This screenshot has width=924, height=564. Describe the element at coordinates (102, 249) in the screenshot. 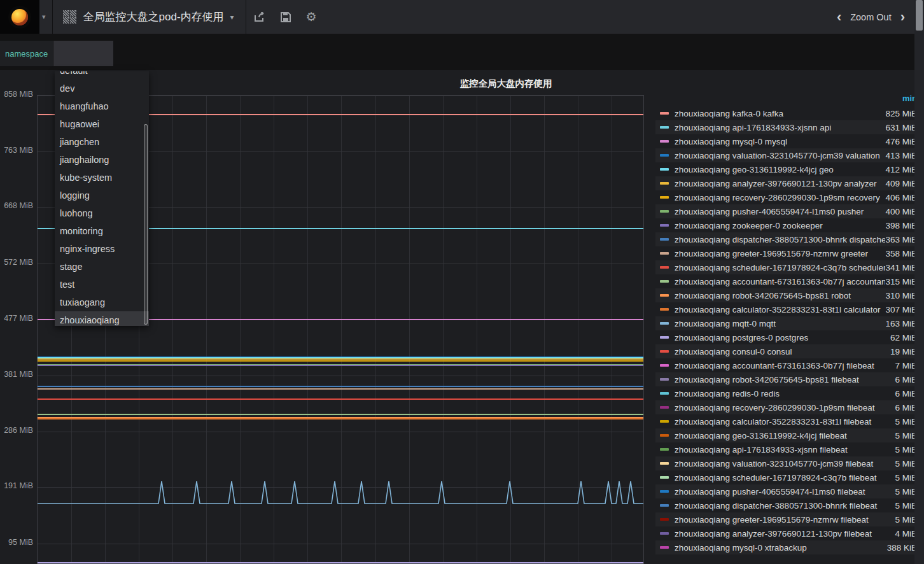

I see `namespace-option-nginx-ingress: nginx-ingress` at that location.